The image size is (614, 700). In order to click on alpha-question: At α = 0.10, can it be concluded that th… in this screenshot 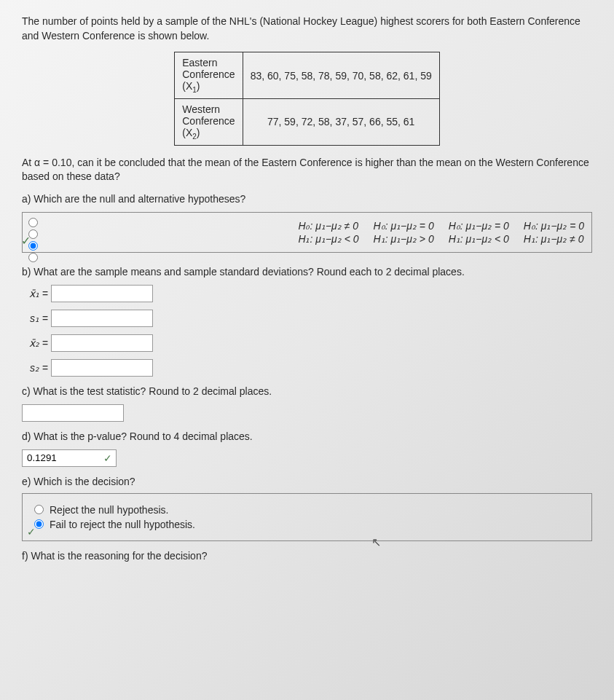, I will do `click(307, 170)`.